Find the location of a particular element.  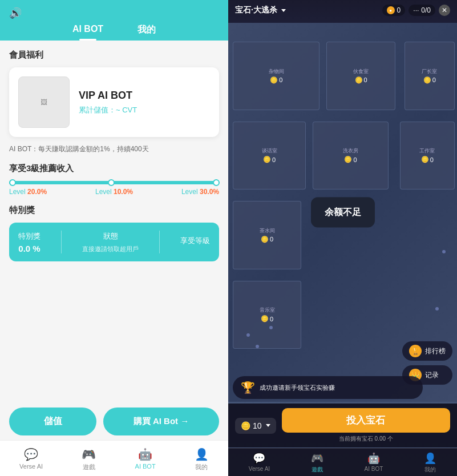

game-nav-games: 🎮 遊戲 is located at coordinates (317, 463).